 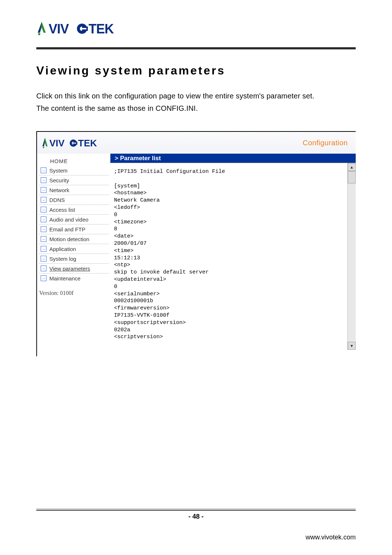 I want to click on nav-item-system-log: →System log, so click(x=74, y=259).